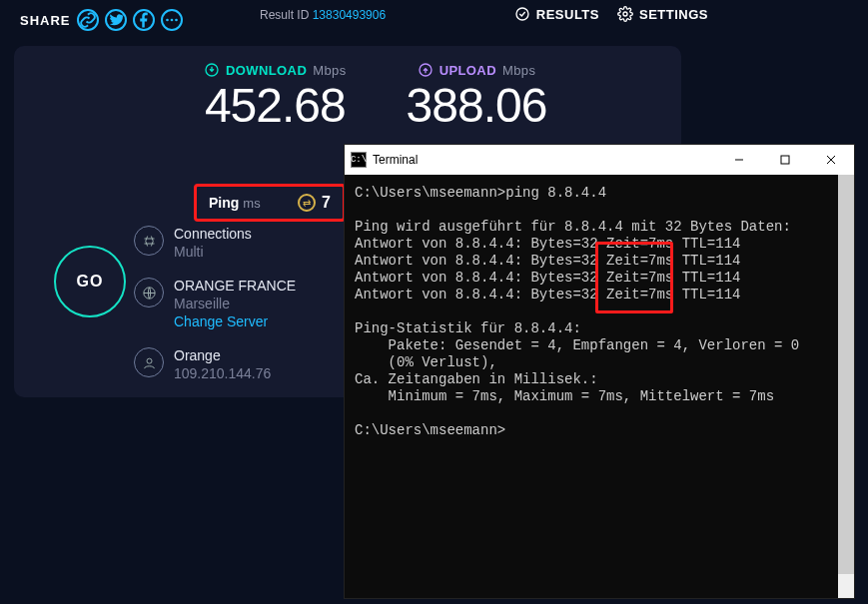 The image size is (868, 604). I want to click on change-server-link: Change Server, so click(235, 321).